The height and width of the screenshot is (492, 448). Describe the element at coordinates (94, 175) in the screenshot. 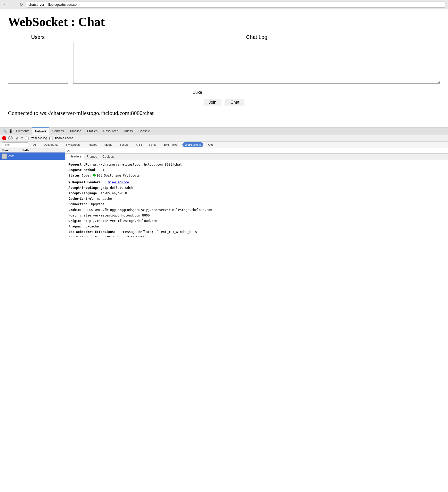

I see `status-green-dot` at that location.